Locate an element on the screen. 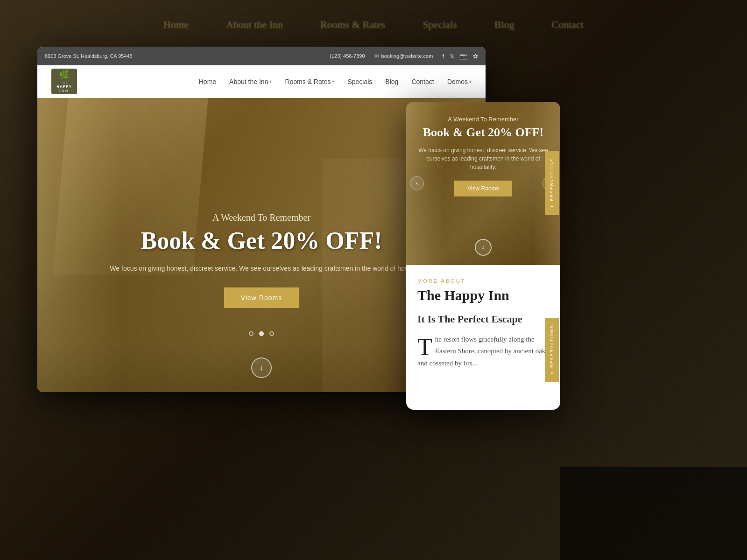 Image resolution: width=747 pixels, height=560 pixels. social-icons-group: f 𝕏 📷 ✿ is located at coordinates (460, 56).